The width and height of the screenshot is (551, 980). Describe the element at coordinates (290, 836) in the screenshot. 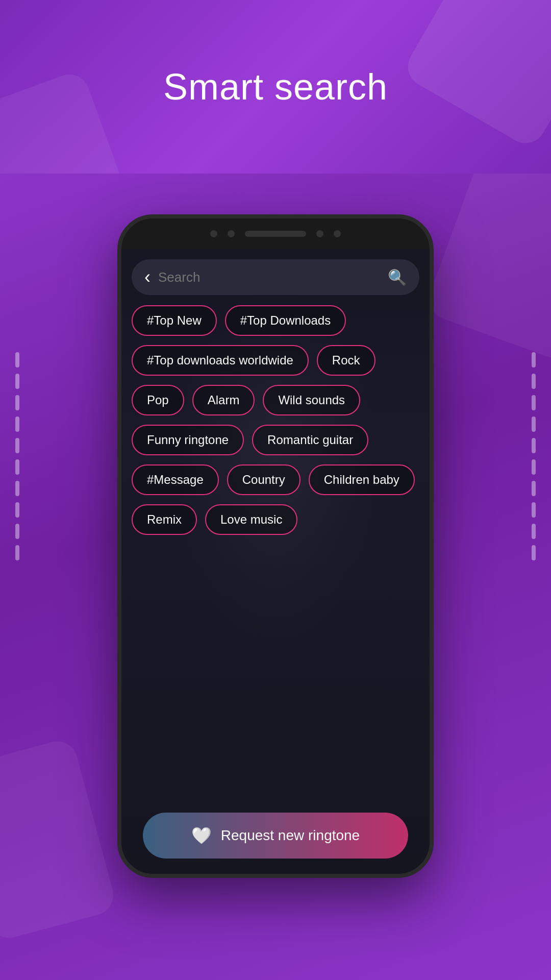

I see `request-label: Request new ringtone` at that location.